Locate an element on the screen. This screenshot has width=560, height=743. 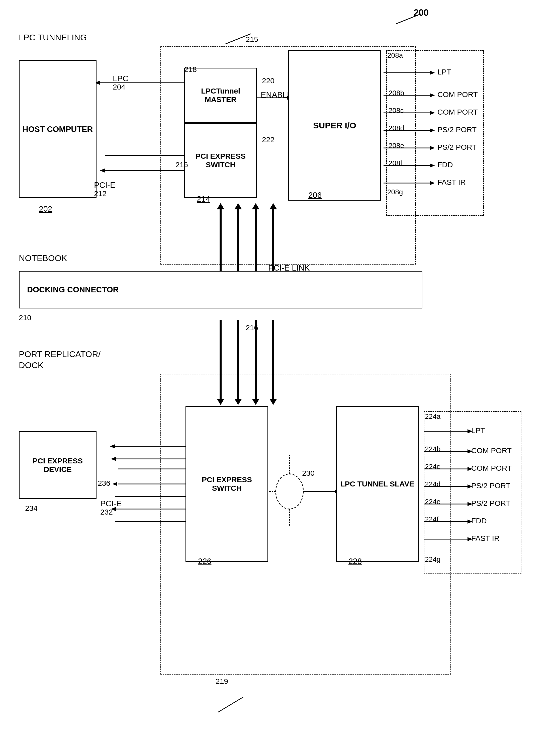
notebook-label: NOTEBOOK is located at coordinates (43, 258).